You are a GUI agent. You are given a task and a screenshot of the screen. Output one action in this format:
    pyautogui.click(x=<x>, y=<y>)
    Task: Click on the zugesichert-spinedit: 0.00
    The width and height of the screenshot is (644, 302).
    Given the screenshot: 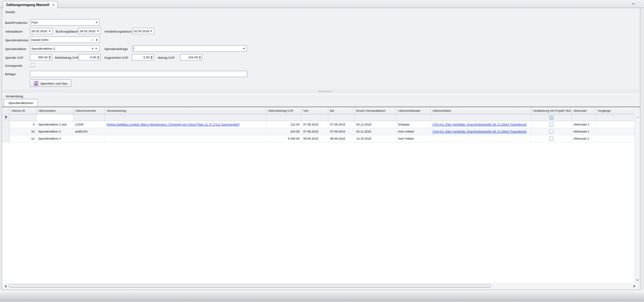 What is the action you would take?
    pyautogui.click(x=143, y=57)
    